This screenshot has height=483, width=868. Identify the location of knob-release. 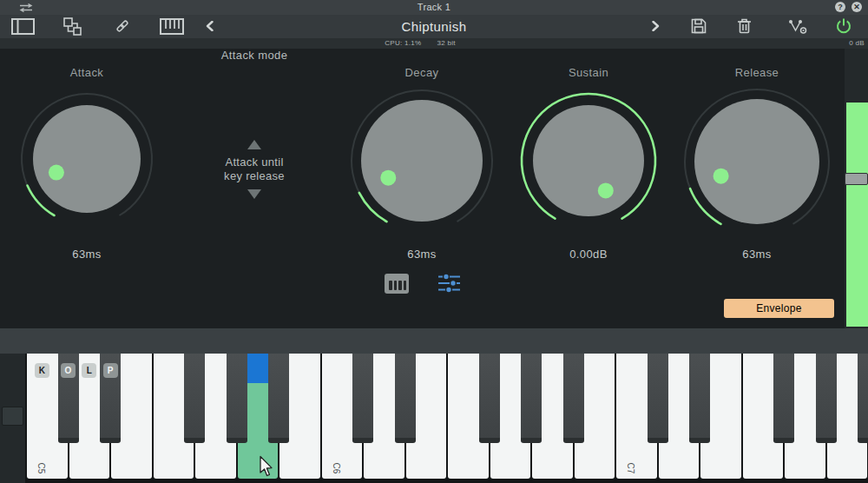
(757, 162).